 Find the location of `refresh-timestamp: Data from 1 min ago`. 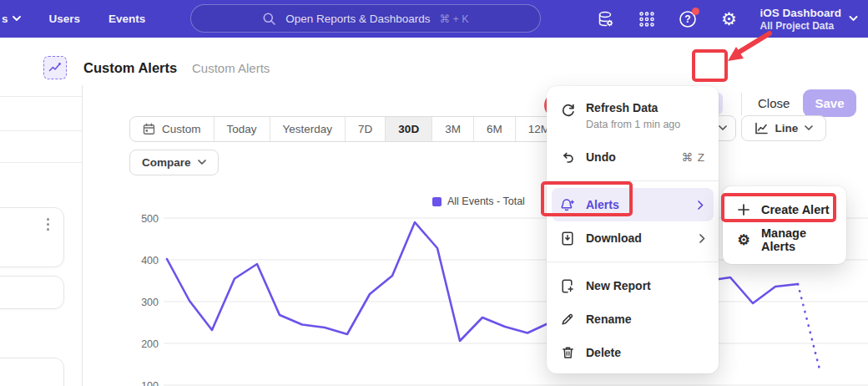

refresh-timestamp: Data from 1 min ago is located at coordinates (633, 124).